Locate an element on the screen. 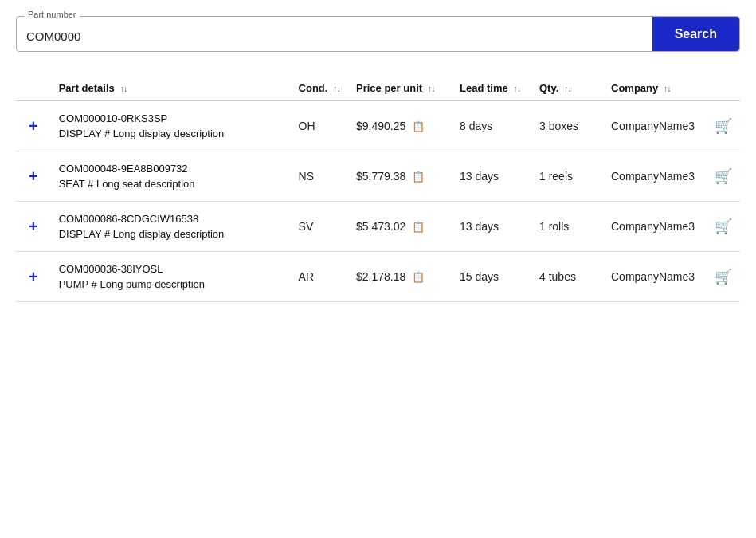  sort-icon-qty: ↑↓ is located at coordinates (567, 88).